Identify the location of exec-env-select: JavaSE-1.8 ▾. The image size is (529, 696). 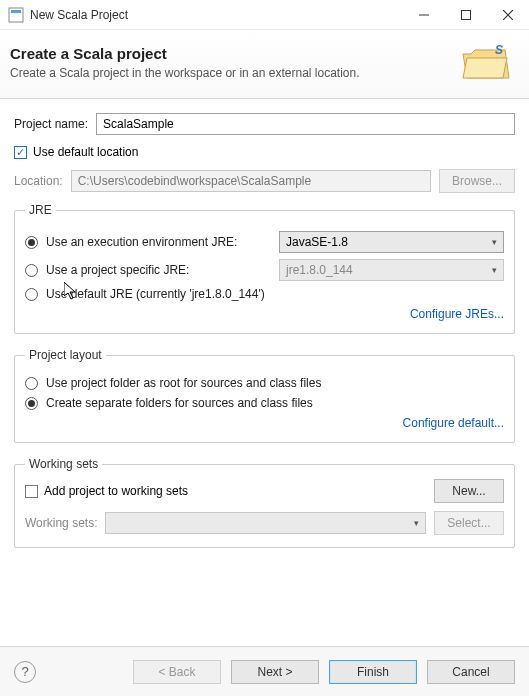
(392, 242).